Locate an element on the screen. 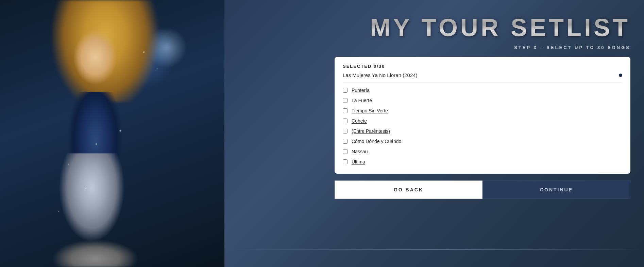 The image size is (644, 267). list-item: La Fuerte is located at coordinates (482, 100).